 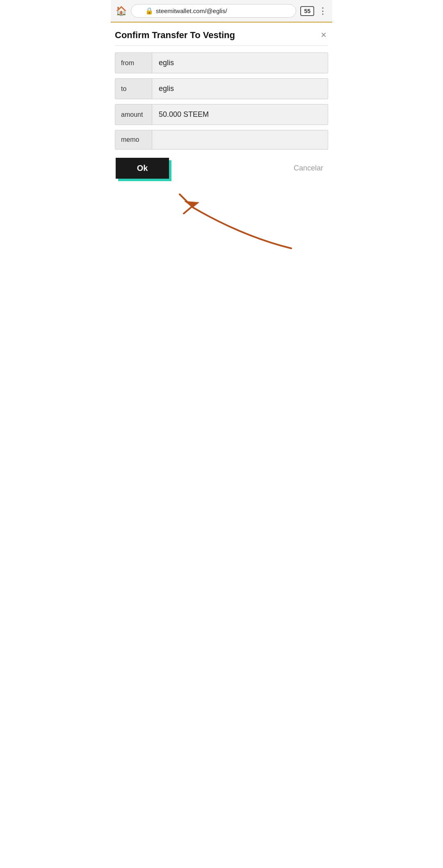 What do you see at coordinates (240, 63) in the screenshot?
I see `from-value: eglis` at bounding box center [240, 63].